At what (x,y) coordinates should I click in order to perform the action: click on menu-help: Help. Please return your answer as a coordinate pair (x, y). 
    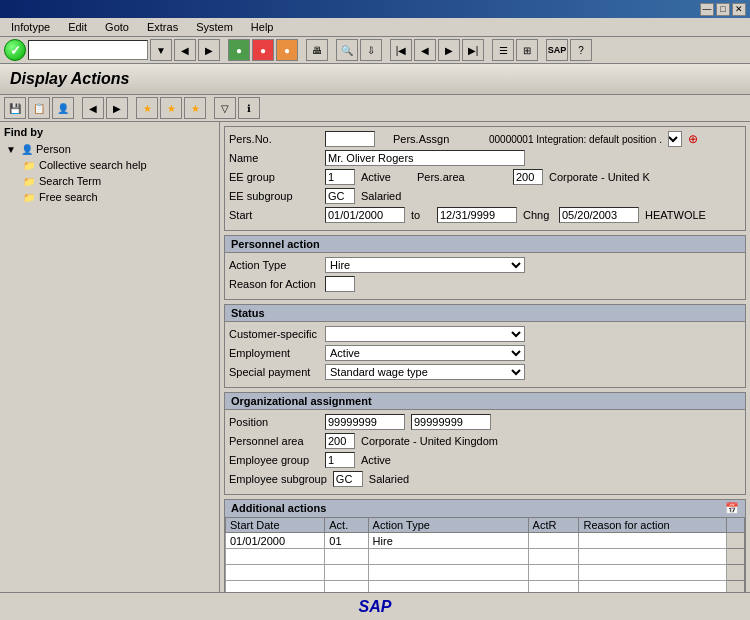
    Looking at the image, I should click on (262, 27).